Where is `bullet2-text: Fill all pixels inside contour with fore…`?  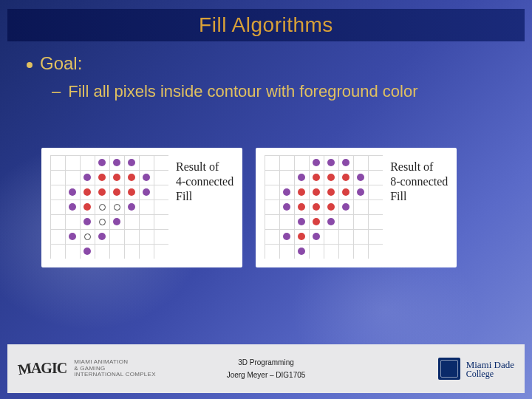 bullet2-text: Fill all pixels inside contour with fore… is located at coordinates (242, 92).